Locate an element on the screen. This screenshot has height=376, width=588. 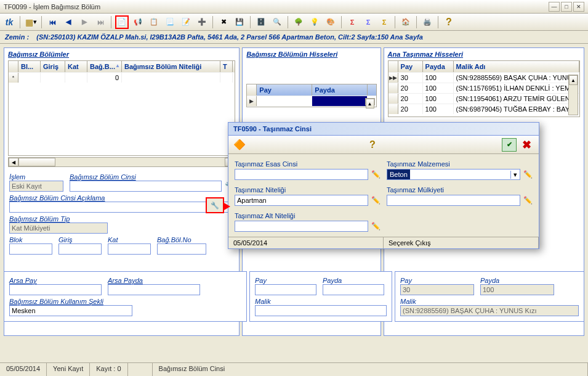
dialog-toolbar: 🔶 ? ✔ ✖ is located at coordinates (384, 145).